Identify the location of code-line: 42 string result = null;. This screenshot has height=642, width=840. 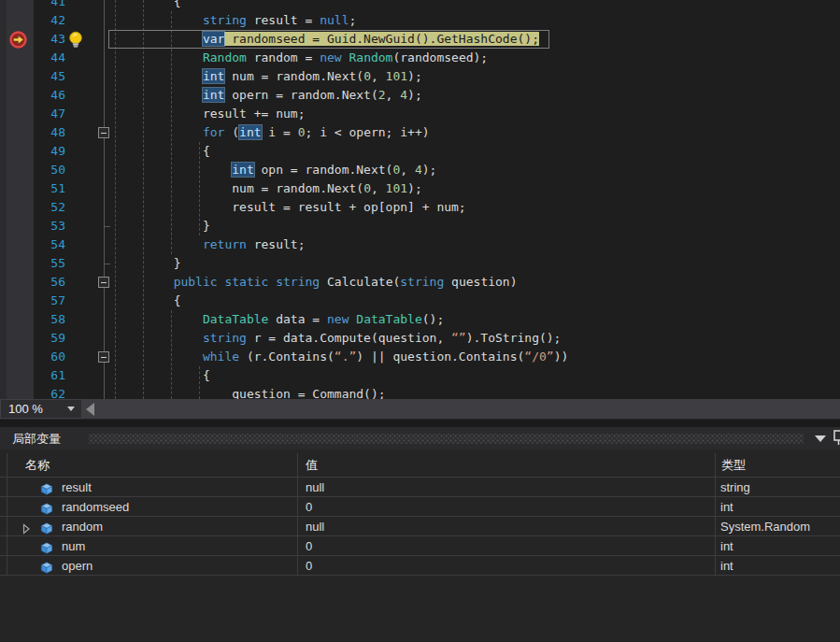
(437, 21).